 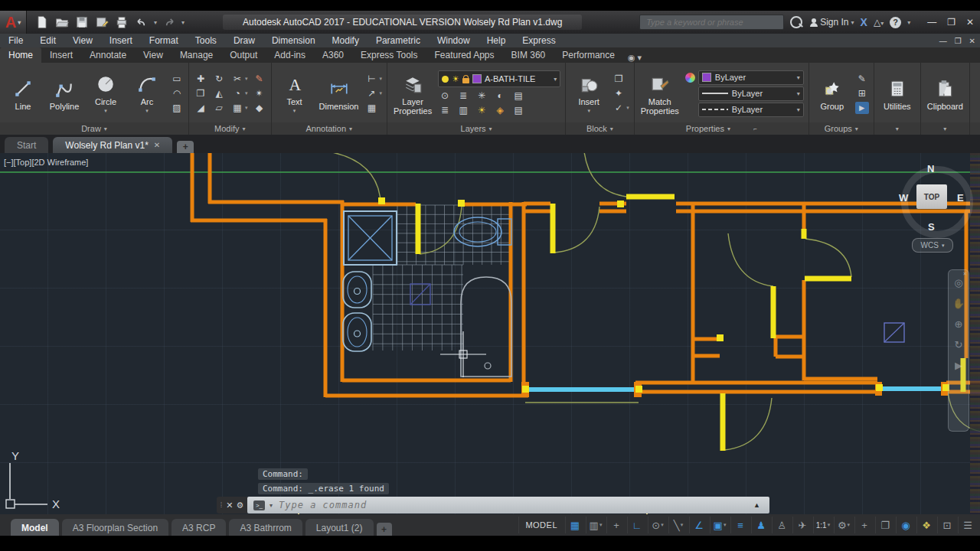 I want to click on close-button: ✕, so click(x=970, y=22).